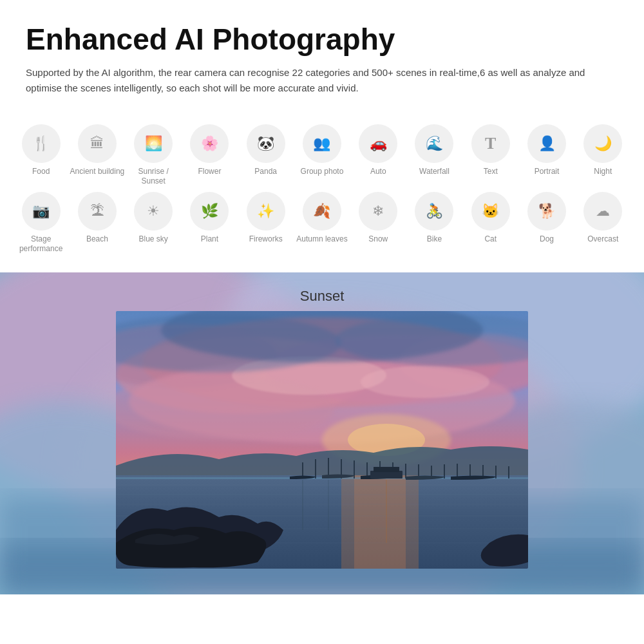 The height and width of the screenshot is (644, 644). Describe the element at coordinates (97, 211) in the screenshot. I see `beach-icon-glyph: 🏝` at that location.